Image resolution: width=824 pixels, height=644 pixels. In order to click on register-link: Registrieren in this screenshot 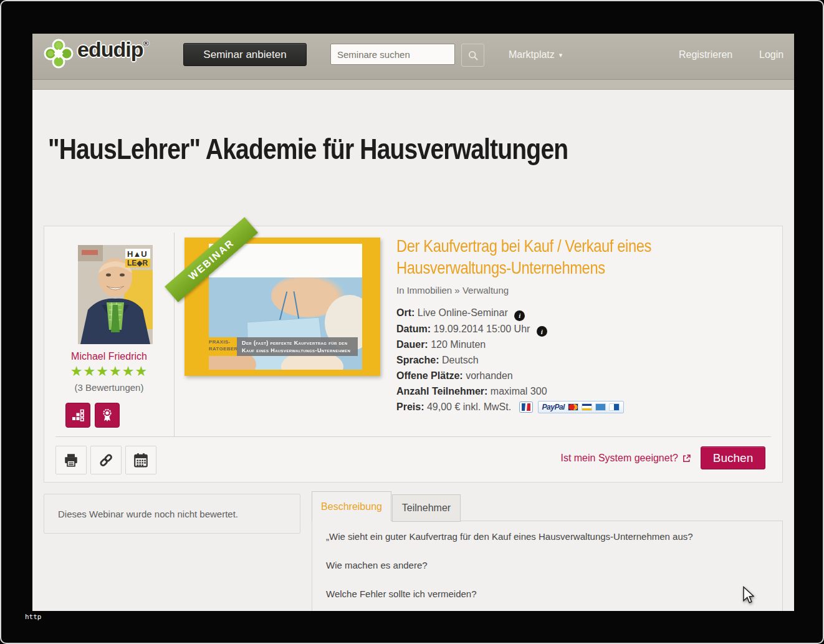, I will do `click(706, 55)`.